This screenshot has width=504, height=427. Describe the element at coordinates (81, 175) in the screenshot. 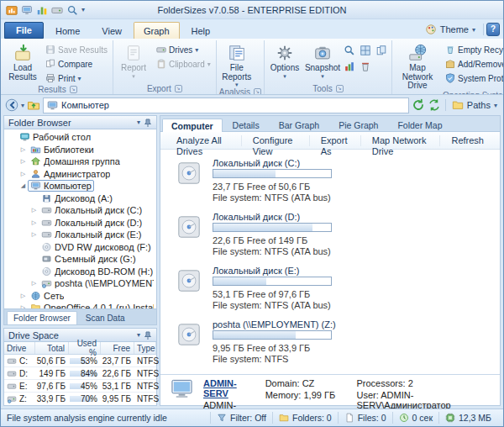

I see `tree-item: ▷ Администратор` at that location.